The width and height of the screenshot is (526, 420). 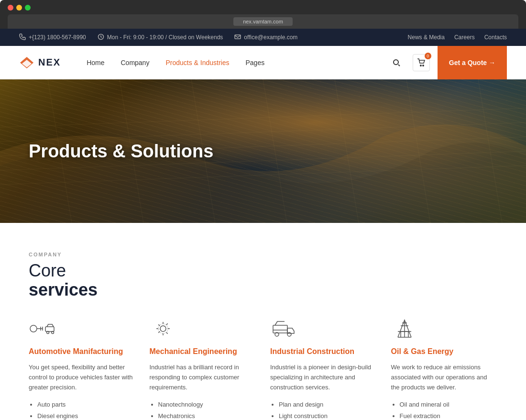 I want to click on list-item: Oil and mineral oil, so click(x=449, y=405).